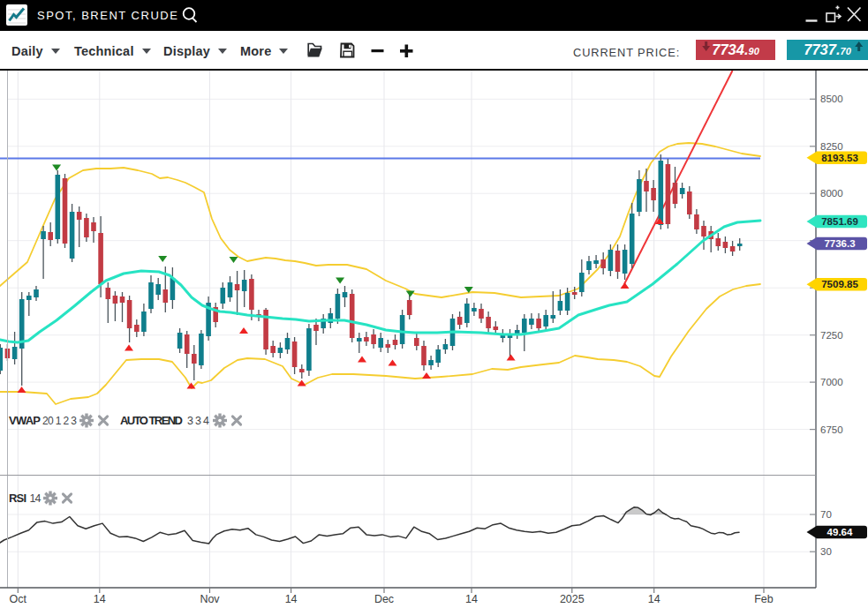  I want to click on svg-text: 6750, so click(832, 430).